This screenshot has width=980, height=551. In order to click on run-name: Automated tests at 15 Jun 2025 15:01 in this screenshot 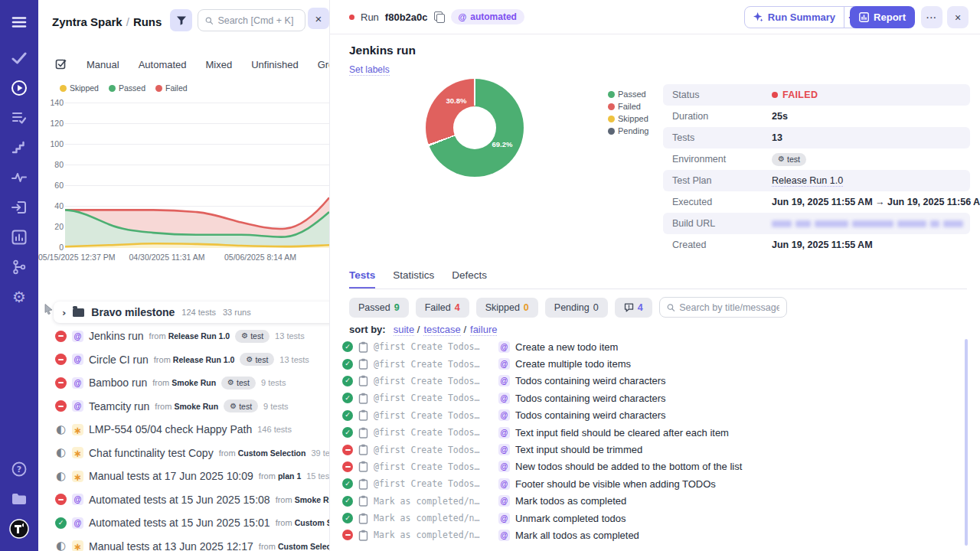, I will do `click(179, 523)`.